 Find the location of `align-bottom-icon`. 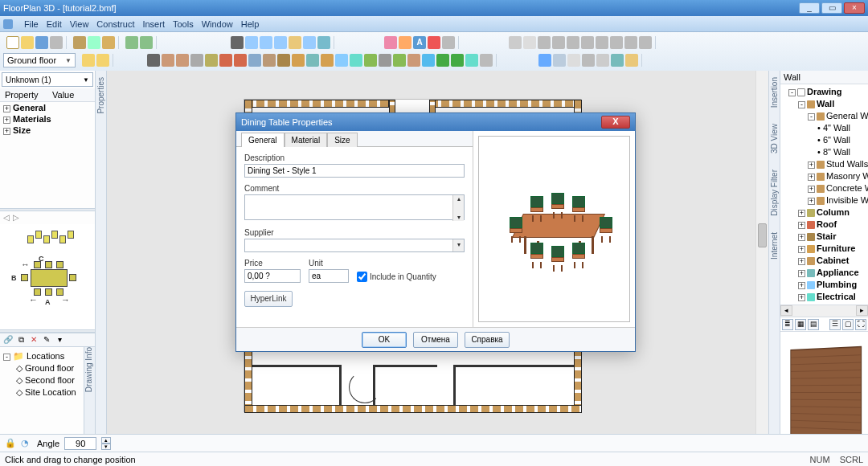

align-bottom-icon is located at coordinates (616, 43).